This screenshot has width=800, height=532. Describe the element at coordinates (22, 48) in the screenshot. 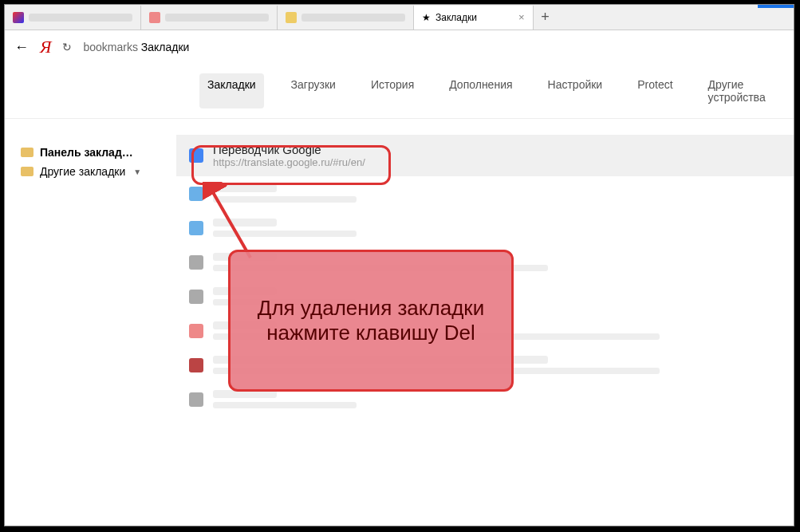

I see `back-button: ←` at that location.